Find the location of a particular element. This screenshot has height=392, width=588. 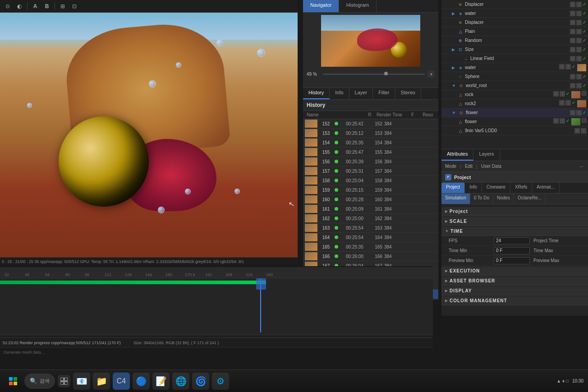

subtab-cineware: Cineware is located at coordinates (496, 188).